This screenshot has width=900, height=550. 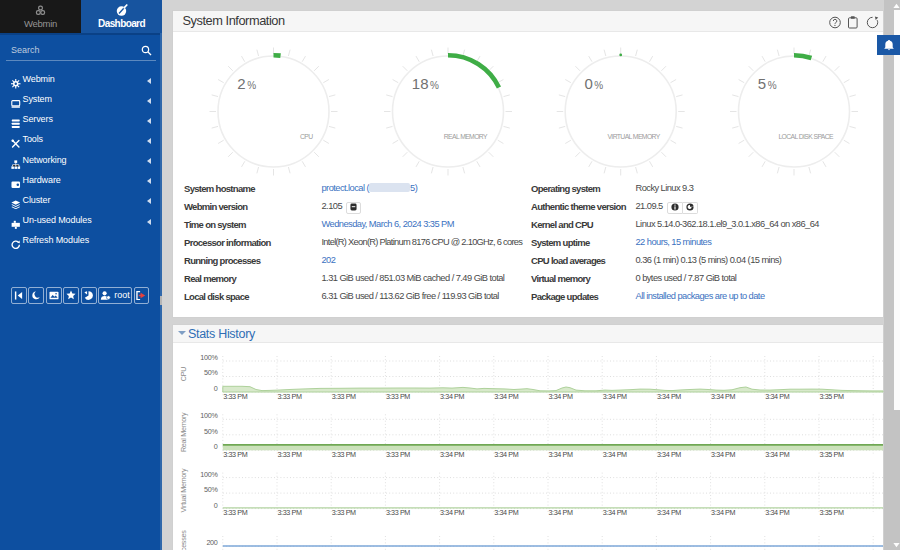 What do you see at coordinates (466, 136) in the screenshot?
I see `svg-text: REAL MEMORY` at bounding box center [466, 136].